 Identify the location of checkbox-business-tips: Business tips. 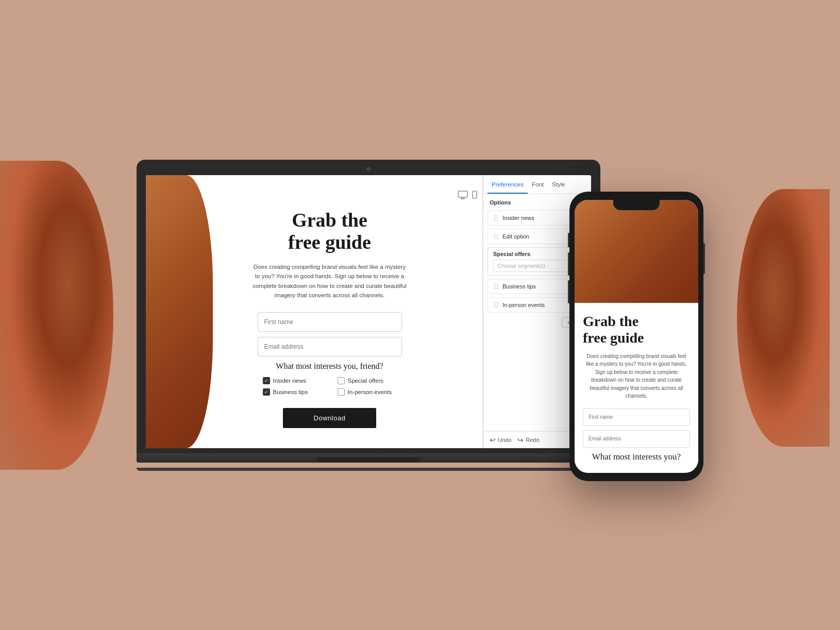
(293, 392).